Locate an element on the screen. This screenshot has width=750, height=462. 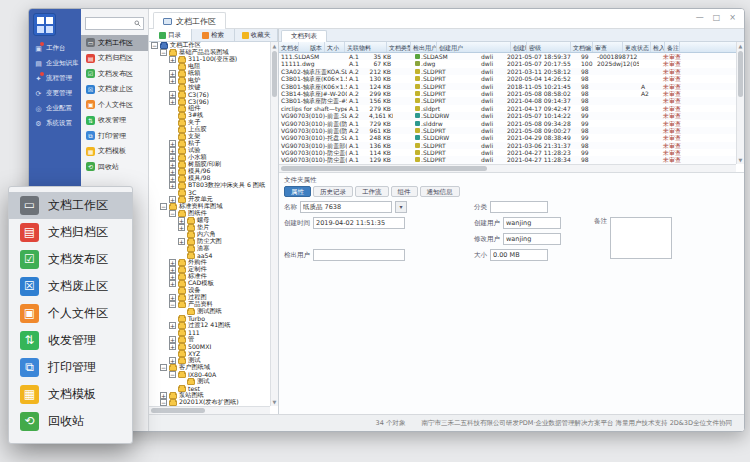
tree-node: 组件 is located at coordinates (210, 108).